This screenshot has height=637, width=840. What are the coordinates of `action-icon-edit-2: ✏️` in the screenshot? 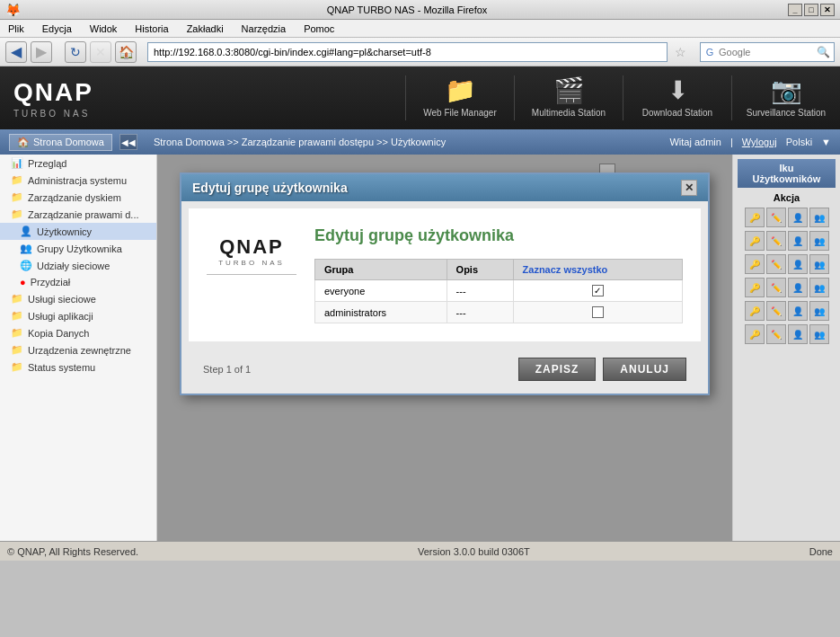 It's located at (776, 241).